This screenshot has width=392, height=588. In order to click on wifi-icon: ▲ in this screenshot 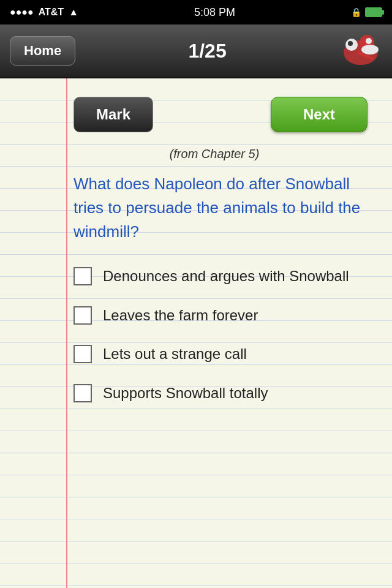, I will do `click(74, 12)`.